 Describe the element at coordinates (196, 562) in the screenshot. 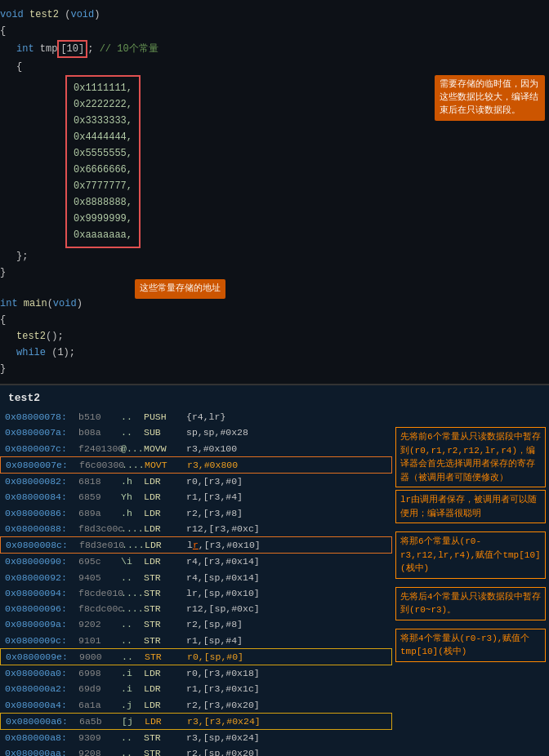

I see `asm-row: 0x08000090: 695c \i LDR r4,[r3,#0x14]` at that location.